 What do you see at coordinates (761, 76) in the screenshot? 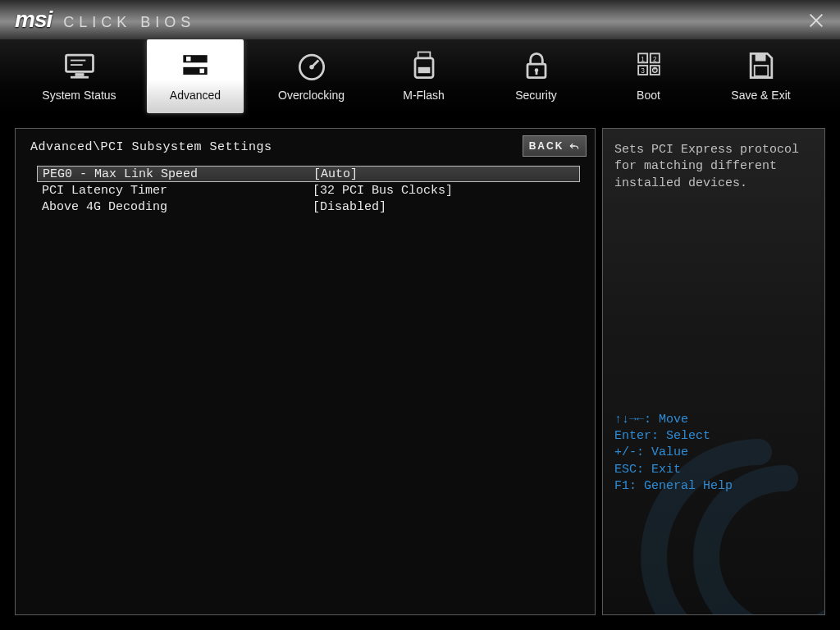
I see `tab-save-exit: Save & Exit` at bounding box center [761, 76].